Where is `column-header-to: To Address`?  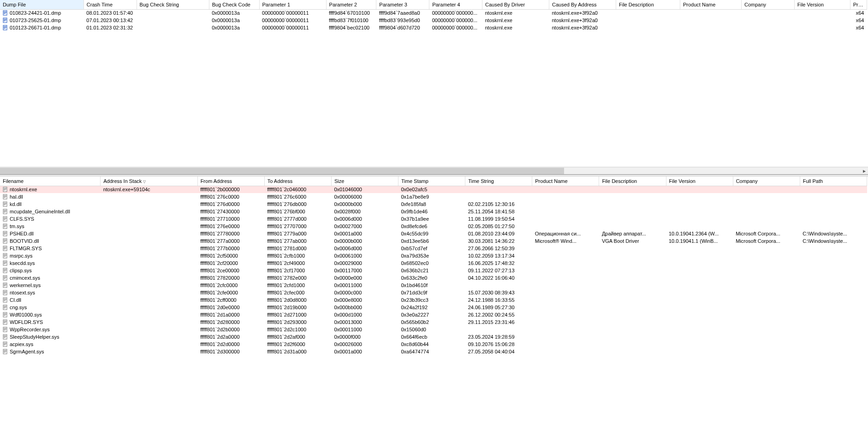
column-header-to: To Address is located at coordinates (298, 181).